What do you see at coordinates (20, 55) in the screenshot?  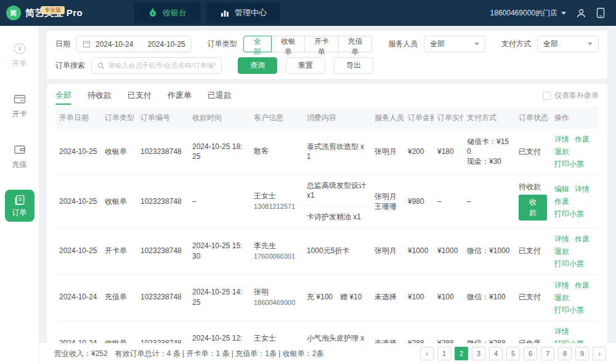 I see `sidebar-item-open-order: ¥ 开单` at bounding box center [20, 55].